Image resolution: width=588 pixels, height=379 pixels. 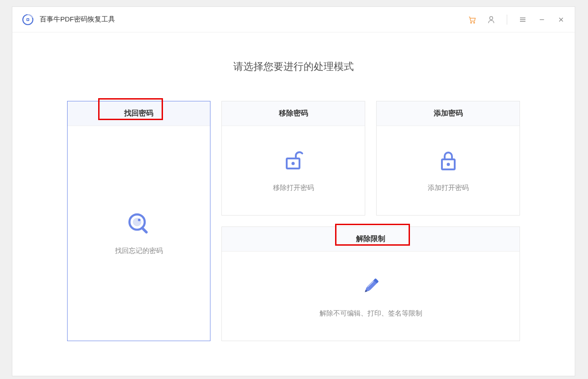 What do you see at coordinates (371, 286) in the screenshot?
I see `pencil-edit-icon` at bounding box center [371, 286].